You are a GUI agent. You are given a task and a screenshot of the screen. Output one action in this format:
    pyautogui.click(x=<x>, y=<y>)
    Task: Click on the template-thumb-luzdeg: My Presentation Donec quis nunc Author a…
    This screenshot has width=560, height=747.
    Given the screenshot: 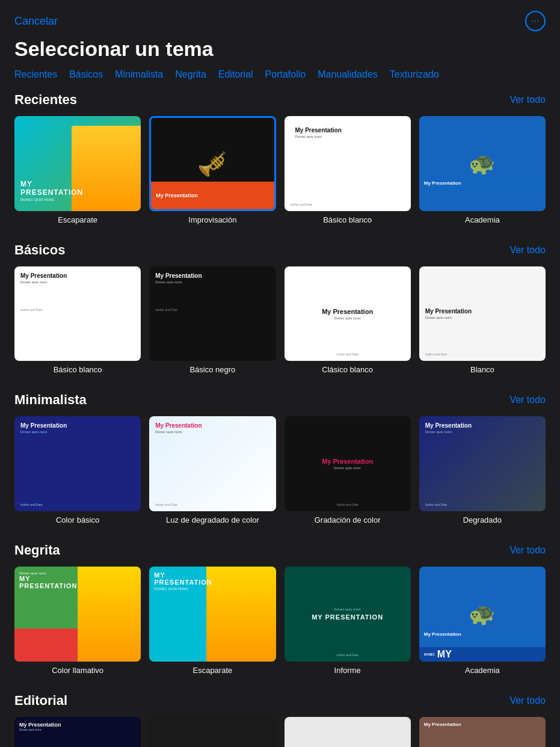 What is the action you would take?
    pyautogui.click(x=212, y=464)
    